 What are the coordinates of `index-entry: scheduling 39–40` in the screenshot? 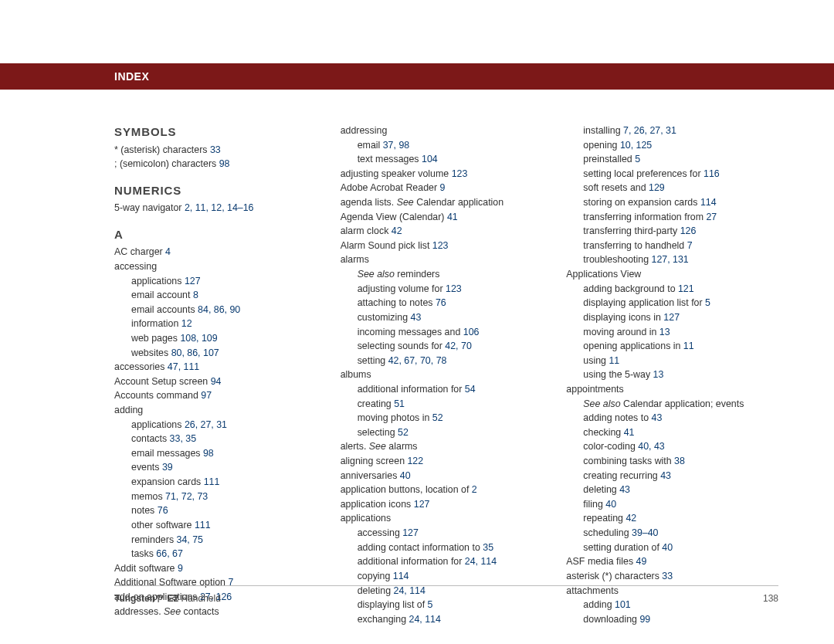 It's located at (672, 533).